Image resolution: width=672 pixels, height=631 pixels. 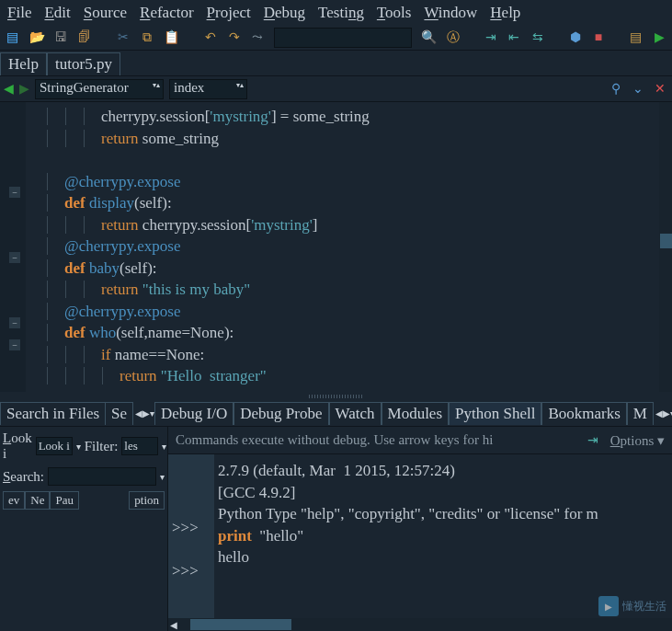 What do you see at coordinates (147, 500) in the screenshot?
I see `options-button: ption` at bounding box center [147, 500].